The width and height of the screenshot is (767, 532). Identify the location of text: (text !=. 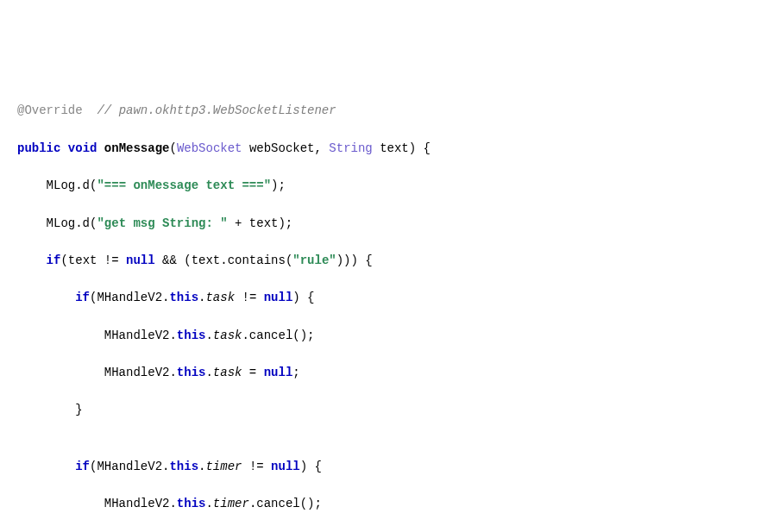
(93, 260).